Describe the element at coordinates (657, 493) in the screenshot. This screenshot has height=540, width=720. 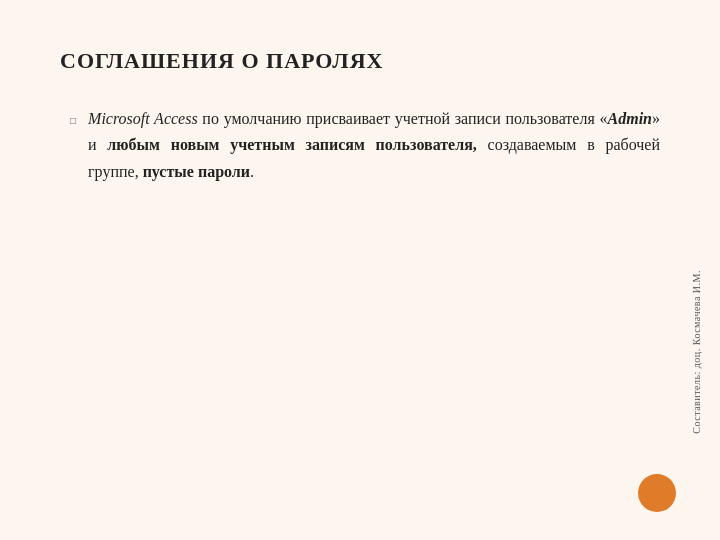
I see `orange-circle` at that location.